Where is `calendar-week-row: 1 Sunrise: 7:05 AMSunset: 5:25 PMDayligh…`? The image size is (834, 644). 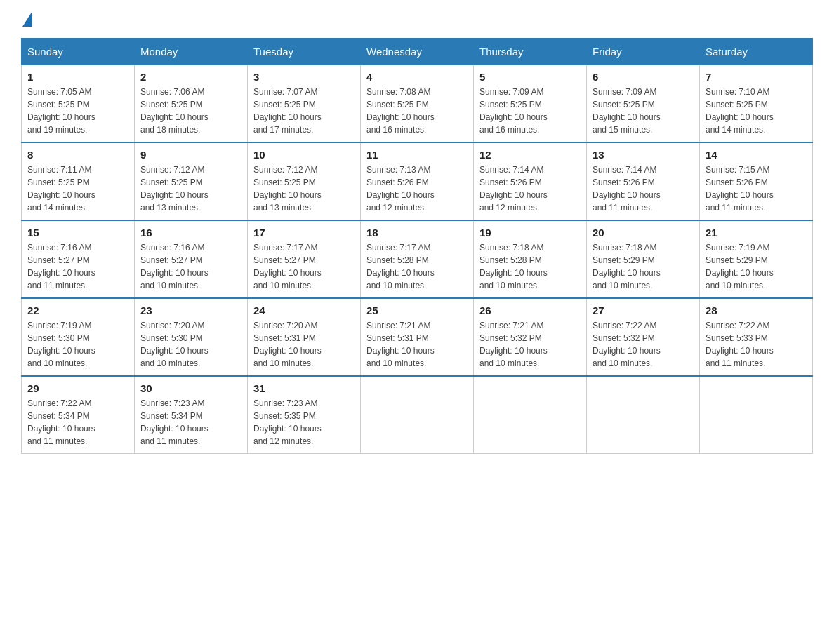 calendar-week-row: 1 Sunrise: 7:05 AMSunset: 5:25 PMDayligh… is located at coordinates (417, 104).